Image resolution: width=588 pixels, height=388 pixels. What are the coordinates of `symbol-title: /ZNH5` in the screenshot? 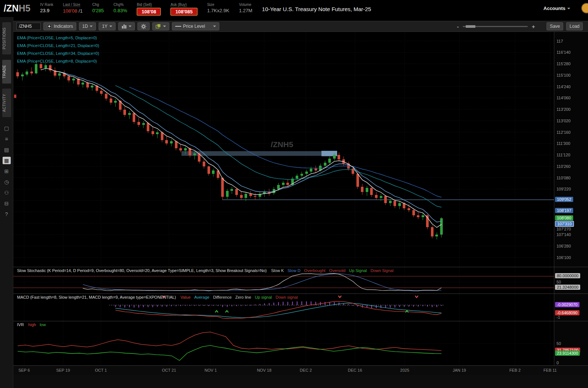 It's located at (17, 8).